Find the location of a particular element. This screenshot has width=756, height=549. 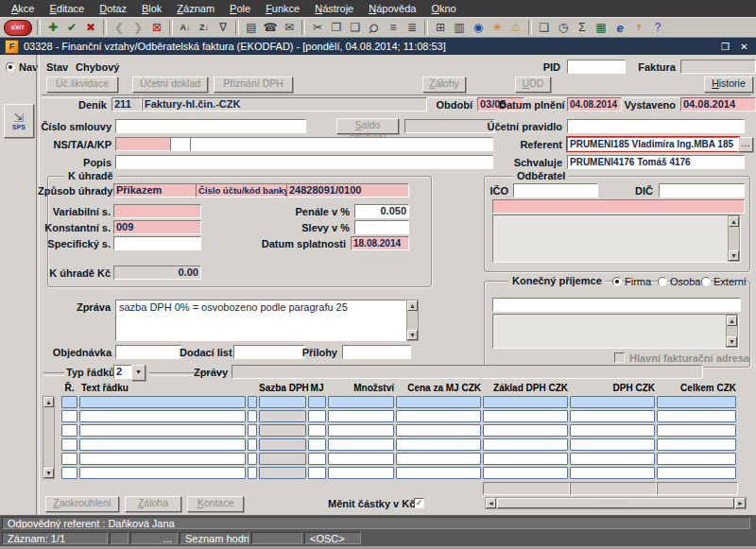

konecny-prijemce-address-field is located at coordinates (616, 331).